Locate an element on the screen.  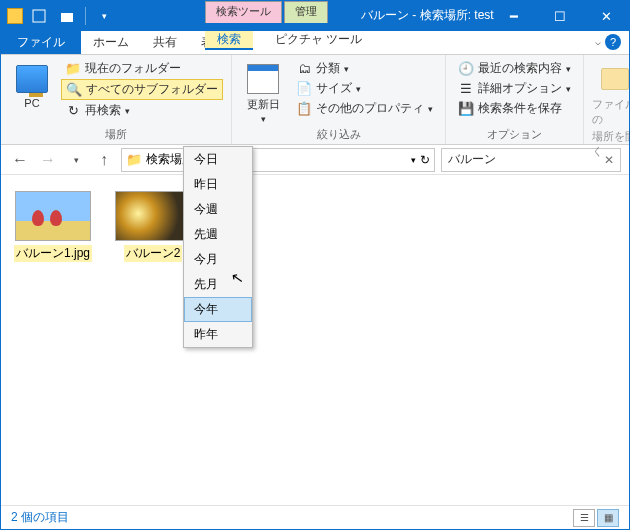
ribbon-group-open-location: ファイルの 場所を開く is located at coordinates (607, 100).